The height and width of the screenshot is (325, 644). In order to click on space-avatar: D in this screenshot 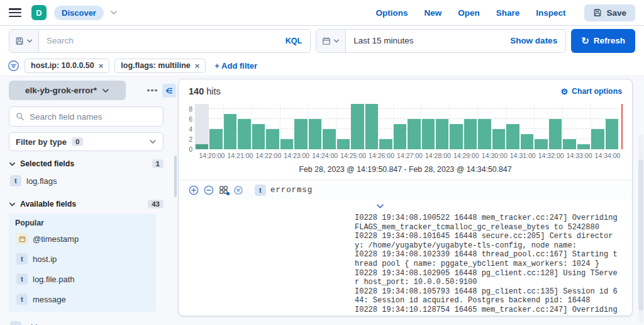, I will do `click(39, 13)`.